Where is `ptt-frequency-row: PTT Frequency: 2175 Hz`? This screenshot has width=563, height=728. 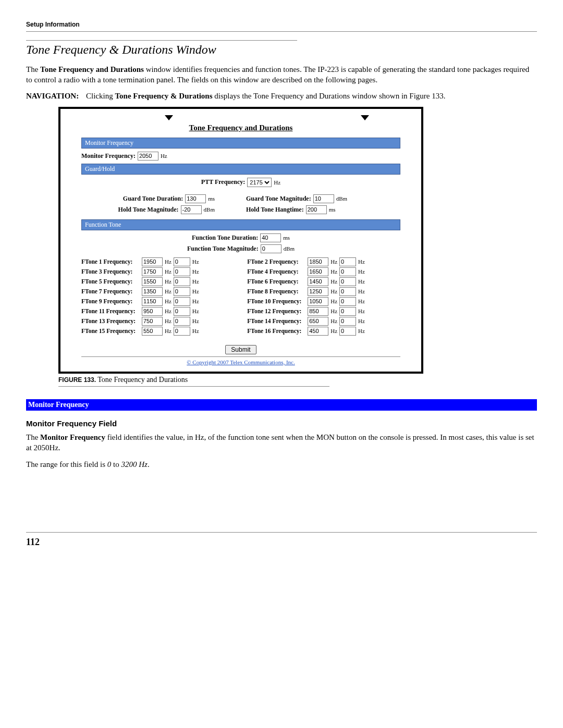 ptt-frequency-row: PTT Frequency: 2175 Hz is located at coordinates (241, 182).